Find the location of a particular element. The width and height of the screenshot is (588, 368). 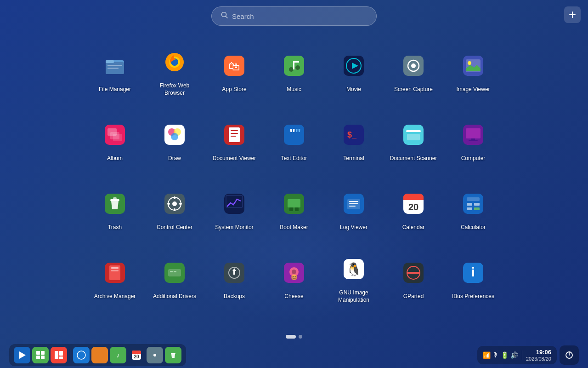

app-item-backups: Backups is located at coordinates (234, 278).